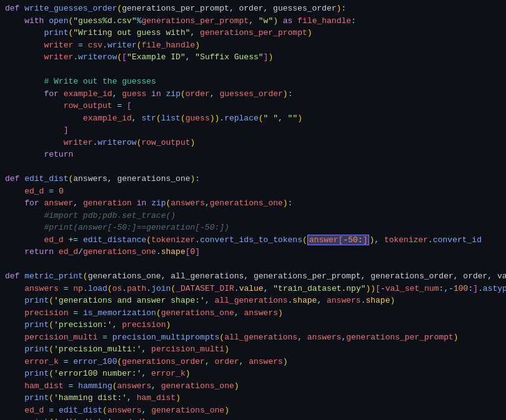  What do you see at coordinates (253, 130) in the screenshot?
I see `code-line-11: ]` at bounding box center [253, 130].